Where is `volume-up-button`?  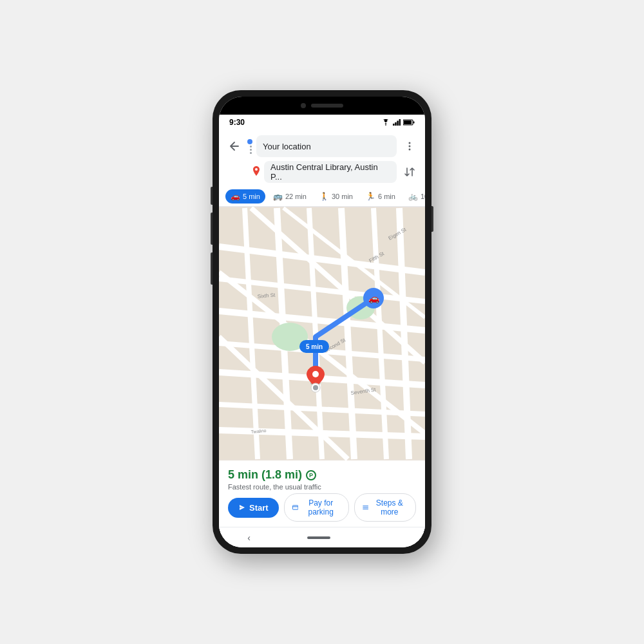
volume-up-button is located at coordinates (211, 196).